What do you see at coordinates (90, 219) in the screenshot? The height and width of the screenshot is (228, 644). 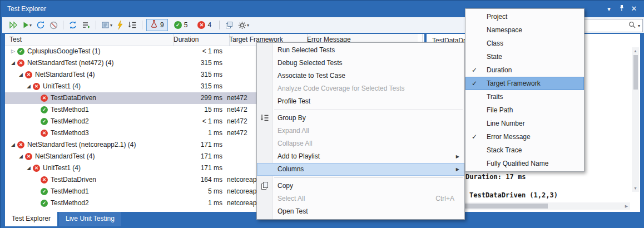 I see `tab-live-unit-testing: Live Unit Testing` at bounding box center [90, 219].